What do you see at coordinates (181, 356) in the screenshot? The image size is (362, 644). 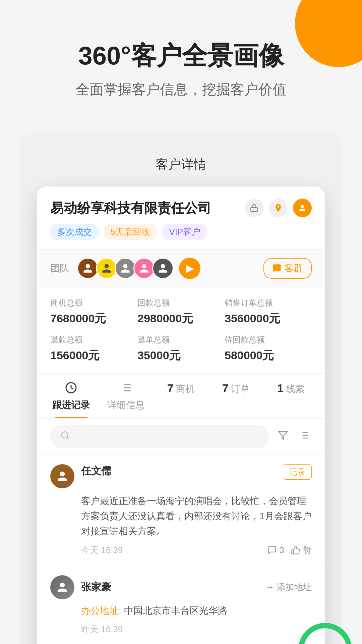 I see `stat-value-4: 35000元` at bounding box center [181, 356].